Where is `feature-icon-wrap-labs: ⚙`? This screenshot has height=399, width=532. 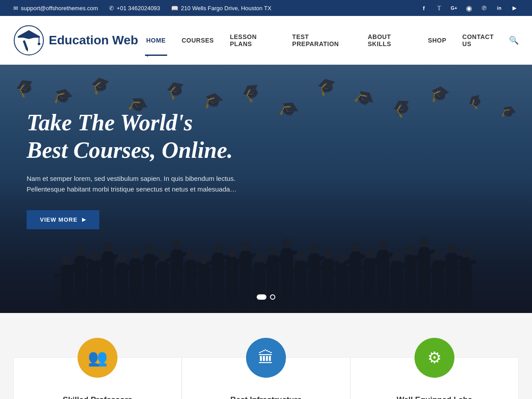 feature-icon-wrap-labs: ⚙ is located at coordinates (434, 358).